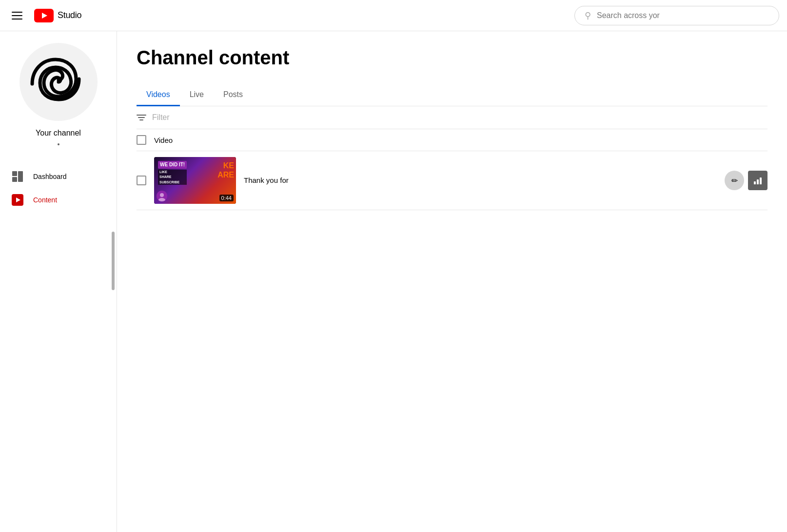  I want to click on page-title: Channel content, so click(452, 58).